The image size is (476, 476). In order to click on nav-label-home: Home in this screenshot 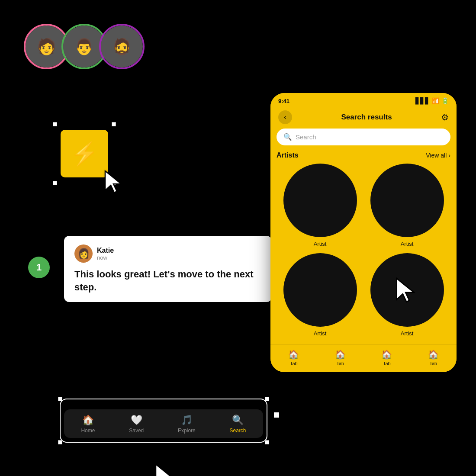, I will do `click(88, 431)`.